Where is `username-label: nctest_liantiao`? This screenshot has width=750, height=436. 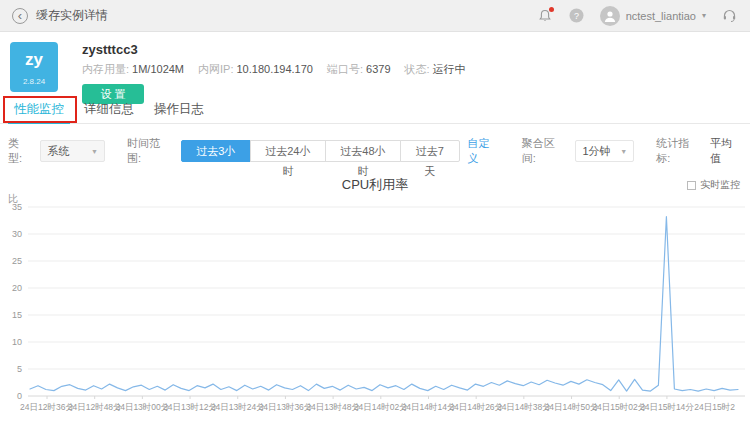 username-label: nctest_liantiao is located at coordinates (661, 16).